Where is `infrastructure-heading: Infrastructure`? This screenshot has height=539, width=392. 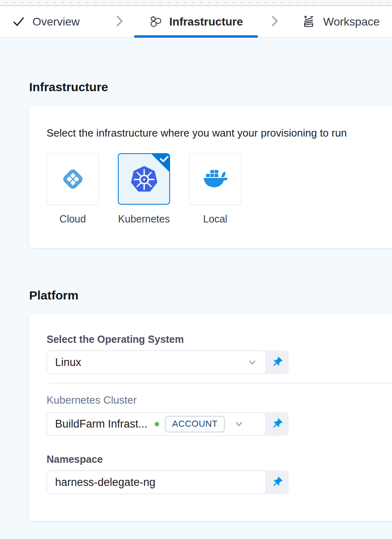
infrastructure-heading: Infrastructure is located at coordinates (211, 87).